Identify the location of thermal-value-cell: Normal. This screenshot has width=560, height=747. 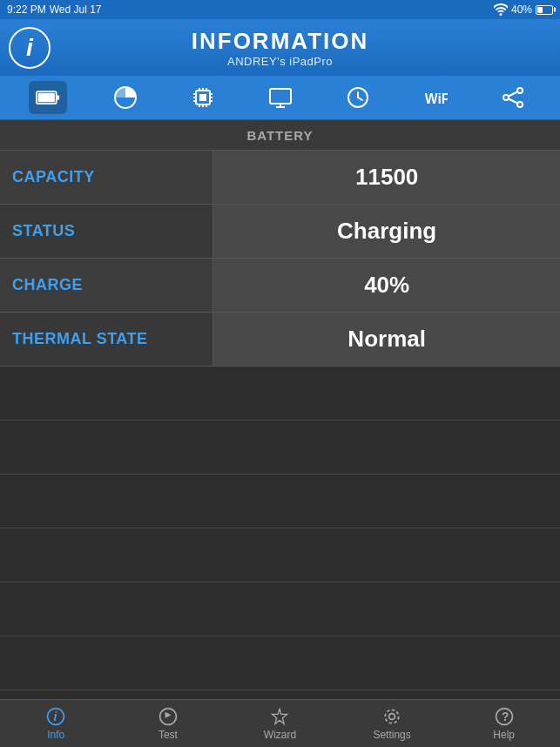
(387, 340).